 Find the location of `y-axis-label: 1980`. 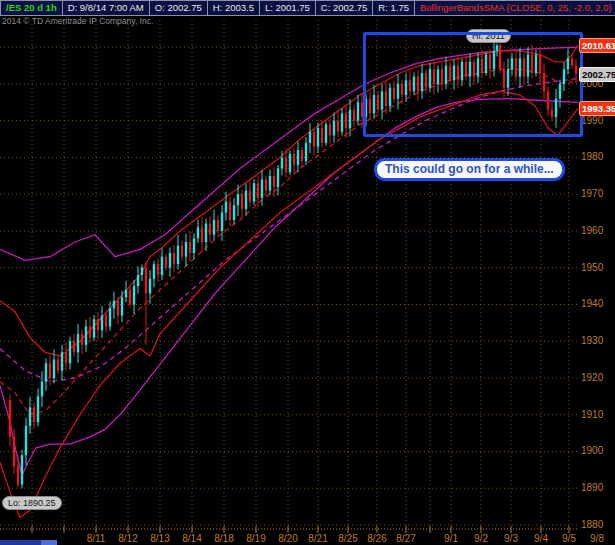

y-axis-label: 1980 is located at coordinates (592, 156).